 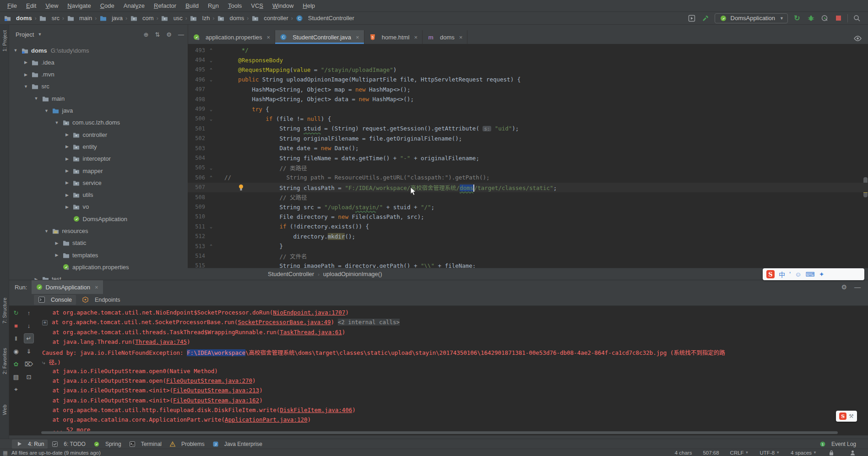 I want to click on breadcrumb-class: StudentController, so click(x=291, y=274).